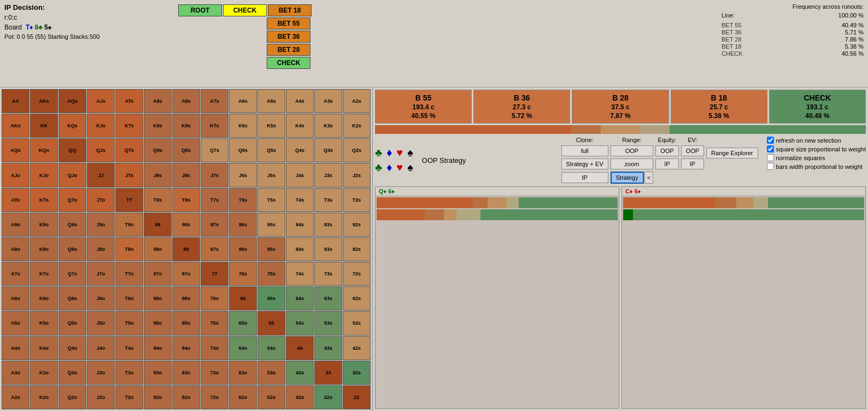 This screenshot has width=868, height=411. What do you see at coordinates (328, 397) in the screenshot?
I see `matrix-cell: 32o` at bounding box center [328, 397].